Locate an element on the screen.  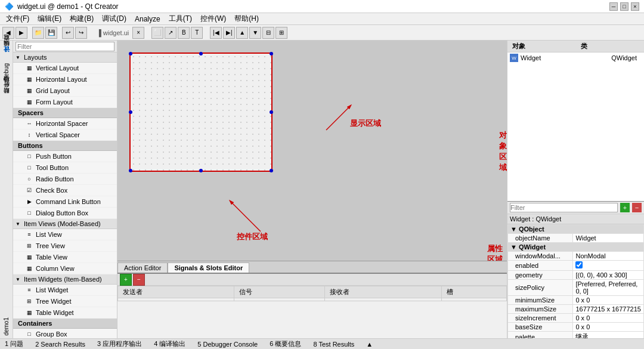
signal-slots-panel: + − 发送者 信号 接收者 槽 is located at coordinates (312, 305).